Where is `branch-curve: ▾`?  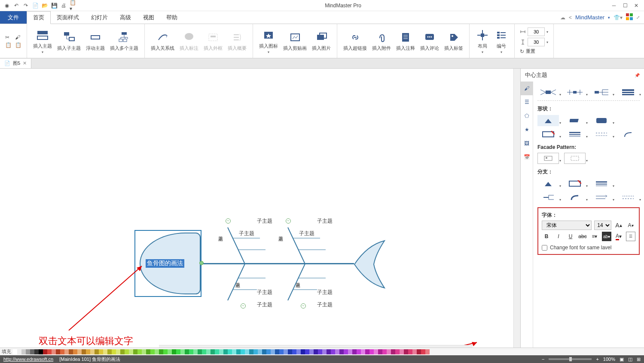
branch-curve: ▾ is located at coordinates (575, 197).